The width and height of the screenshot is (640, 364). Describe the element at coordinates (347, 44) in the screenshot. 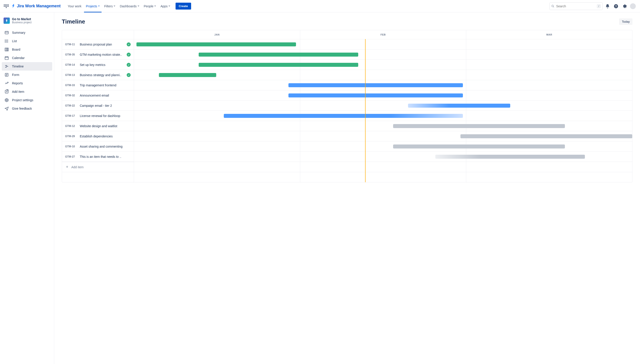

I see `timeline-row: GTM-11Business proposal plan` at that location.